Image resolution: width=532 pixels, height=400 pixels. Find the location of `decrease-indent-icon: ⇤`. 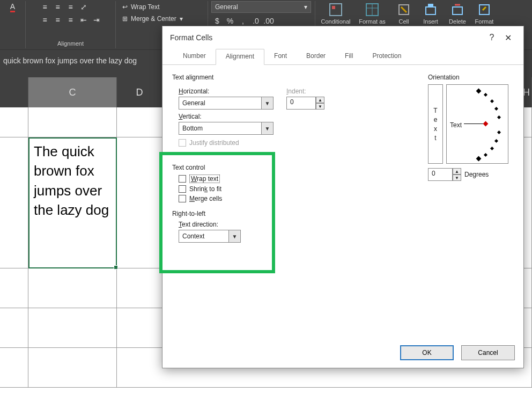

decrease-indent-icon: ⇤ is located at coordinates (84, 20).